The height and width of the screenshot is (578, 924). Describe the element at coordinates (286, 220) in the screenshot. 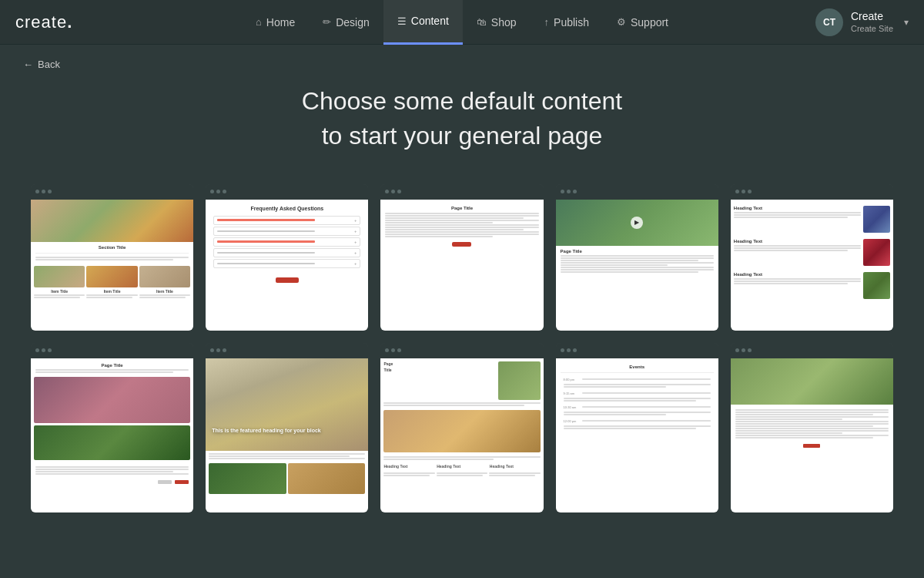

I see `faq-row: +` at that location.